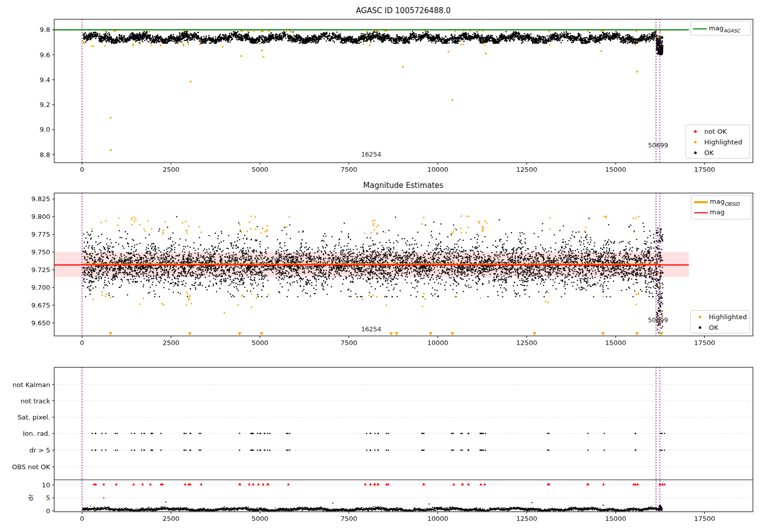  Describe the element at coordinates (45, 80) in the screenshot. I see `svg-text: 9.4` at that location.